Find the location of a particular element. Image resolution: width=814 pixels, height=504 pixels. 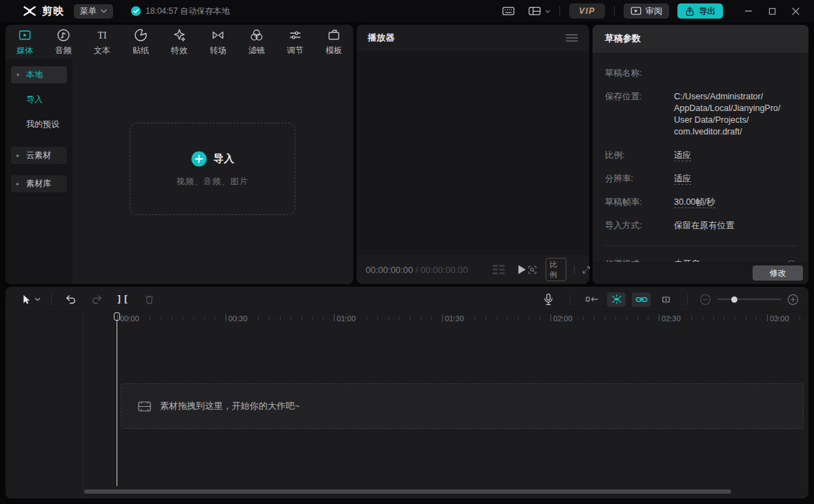

timeline-zoom-slider is located at coordinates (749, 299).